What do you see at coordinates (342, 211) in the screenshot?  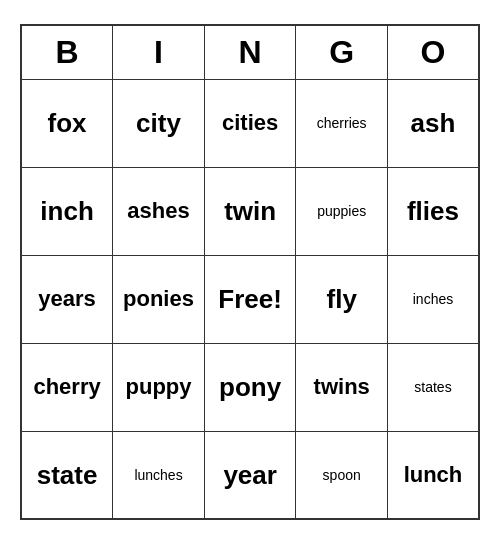 I see `bingo-cell: puppies` at bounding box center [342, 211].